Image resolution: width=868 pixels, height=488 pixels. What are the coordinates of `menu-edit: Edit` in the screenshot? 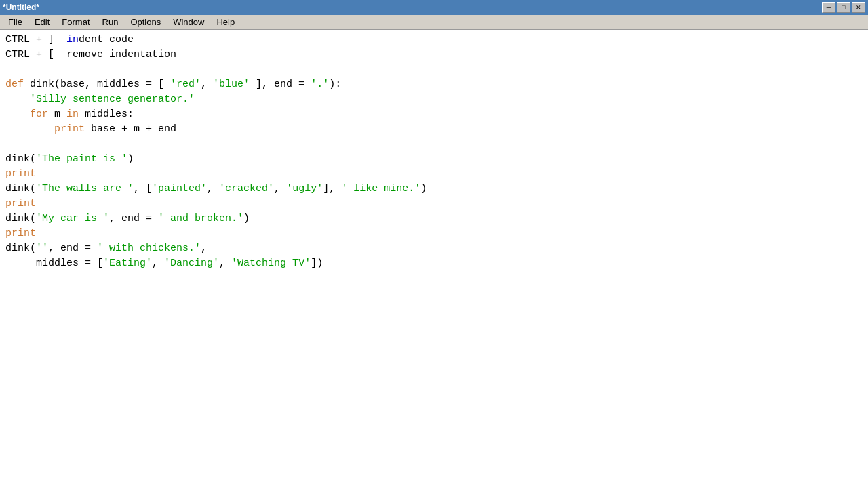 It's located at (42, 22).